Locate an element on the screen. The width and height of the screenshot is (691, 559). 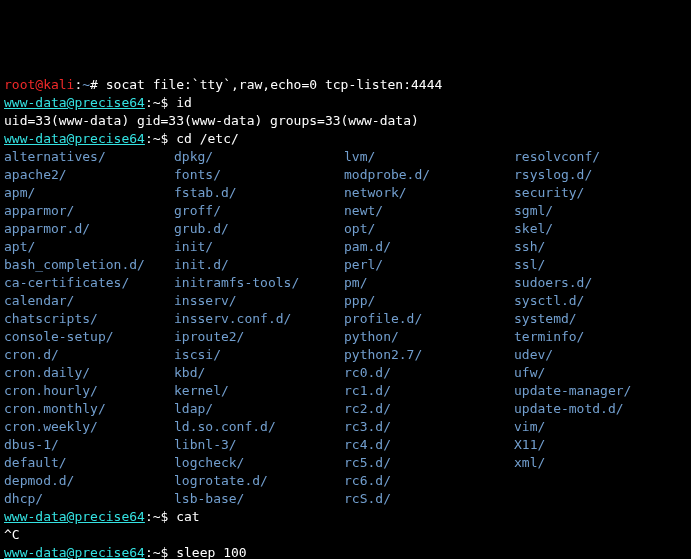
directory-entry: sysctl.d/ is located at coordinates (600, 301).